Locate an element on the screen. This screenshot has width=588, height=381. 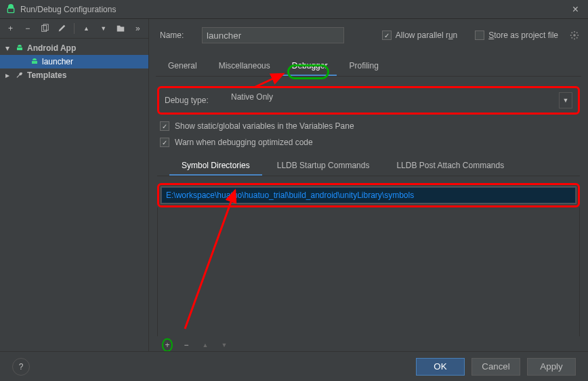
more-button: » is located at coordinates (138, 28).